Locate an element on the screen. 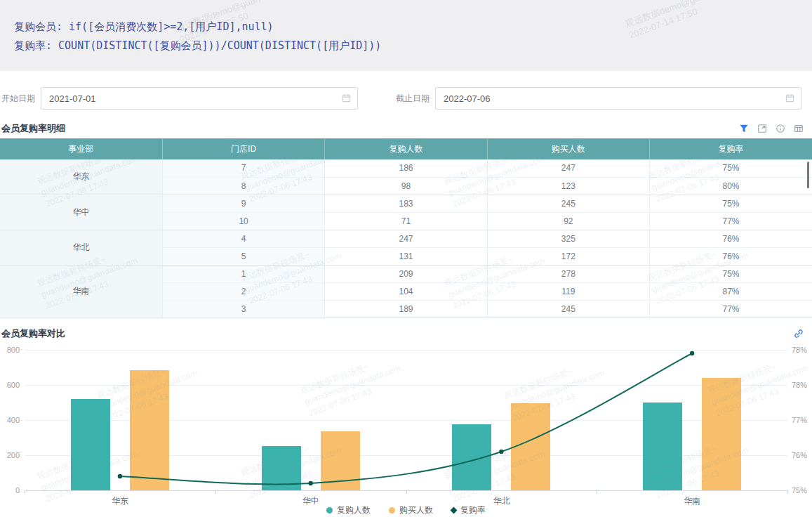 Image resolution: width=812 pixels, height=517 pixels. purchase-count-cell: 172 is located at coordinates (568, 256).